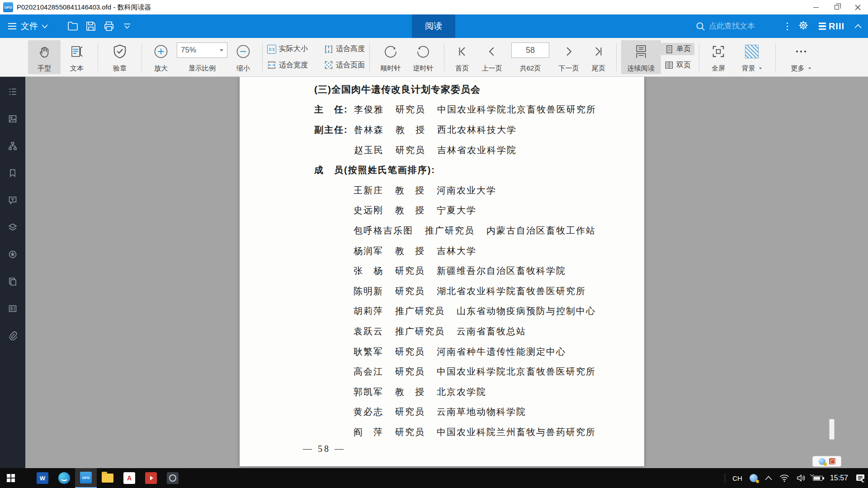 This screenshot has height=488, width=868. What do you see at coordinates (641, 69) in the screenshot?
I see `continuous-reading-label: 连续阅读` at bounding box center [641, 69].